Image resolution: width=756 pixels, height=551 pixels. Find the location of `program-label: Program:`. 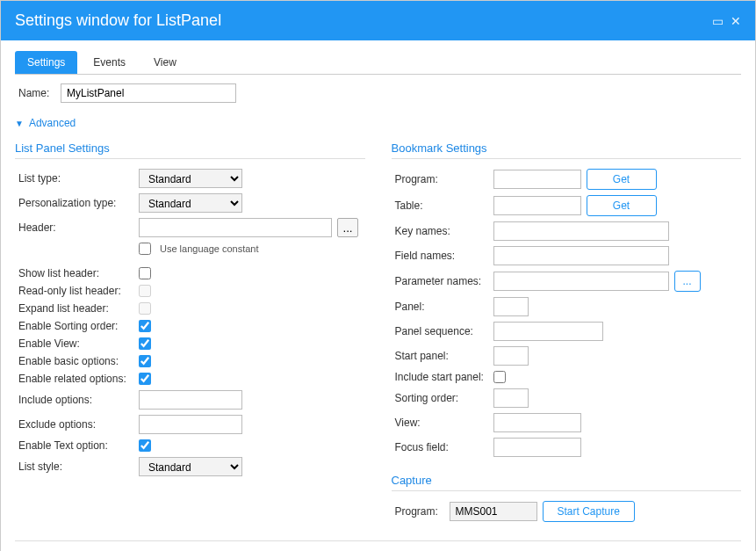

program-label: Program: is located at coordinates (440, 179).